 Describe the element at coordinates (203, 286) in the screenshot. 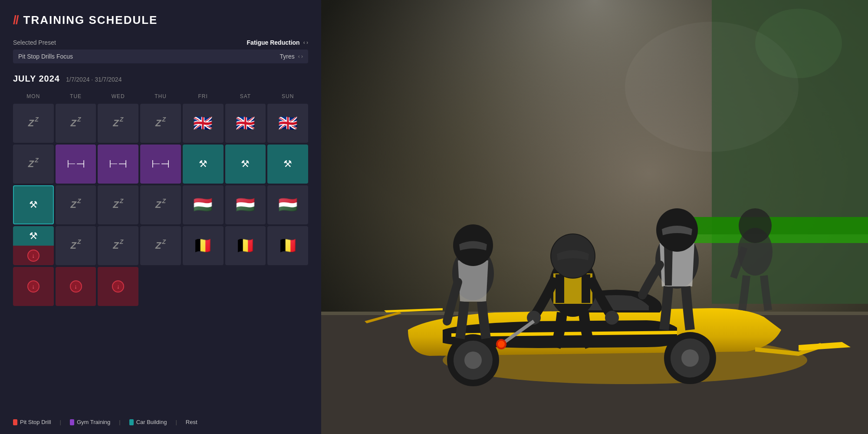

I see `cell-w5-fri` at that location.